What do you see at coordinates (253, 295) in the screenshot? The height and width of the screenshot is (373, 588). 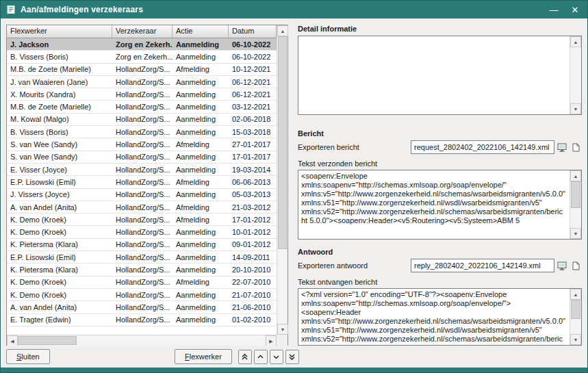 I see `cell-datum: 21-07-2010` at bounding box center [253, 295].